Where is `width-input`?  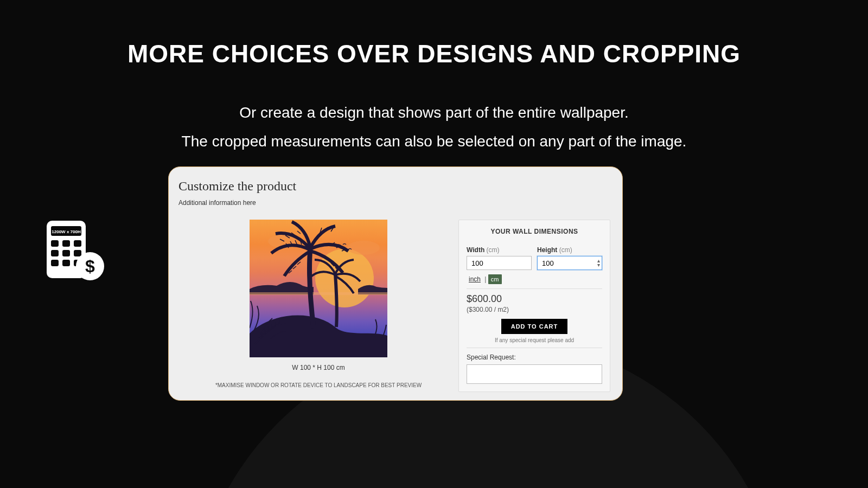 width-input is located at coordinates (499, 263).